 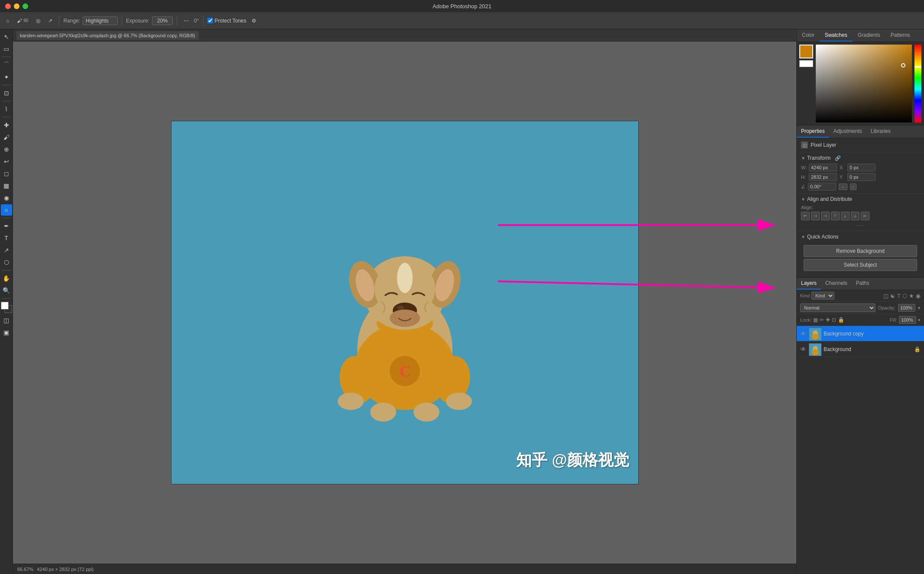 What do you see at coordinates (806, 64) in the screenshot?
I see `fg-bg-indicator` at bounding box center [806, 64].